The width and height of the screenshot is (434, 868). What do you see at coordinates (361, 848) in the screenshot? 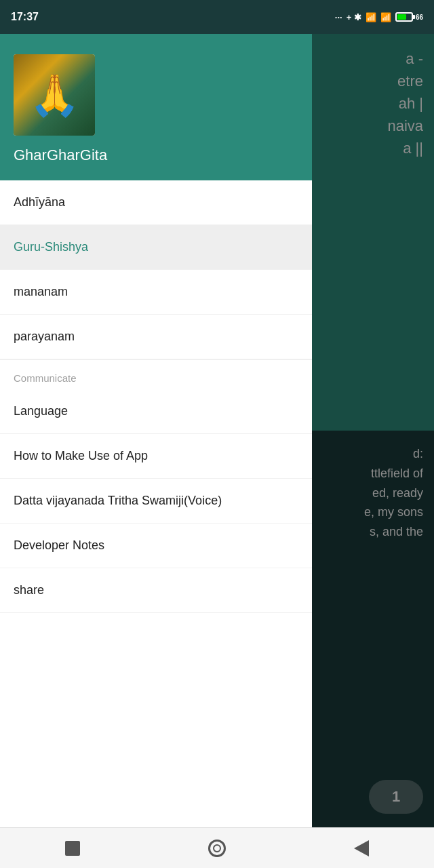
I see `triangle-icon` at bounding box center [361, 848].